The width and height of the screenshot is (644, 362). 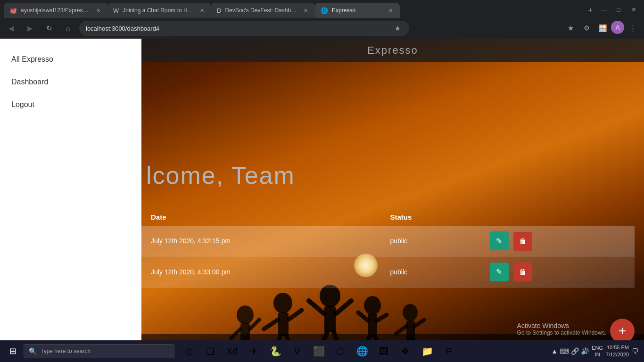 I want to click on cell-status-1: public, so click(x=430, y=272).